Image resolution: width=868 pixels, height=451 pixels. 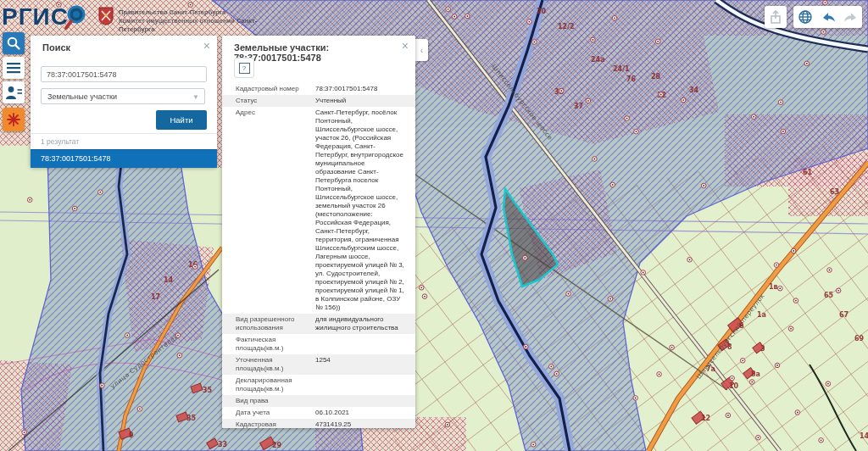 What do you see at coordinates (14, 92) in the screenshot?
I see `sidebar-user-info-button` at bounding box center [14, 92].